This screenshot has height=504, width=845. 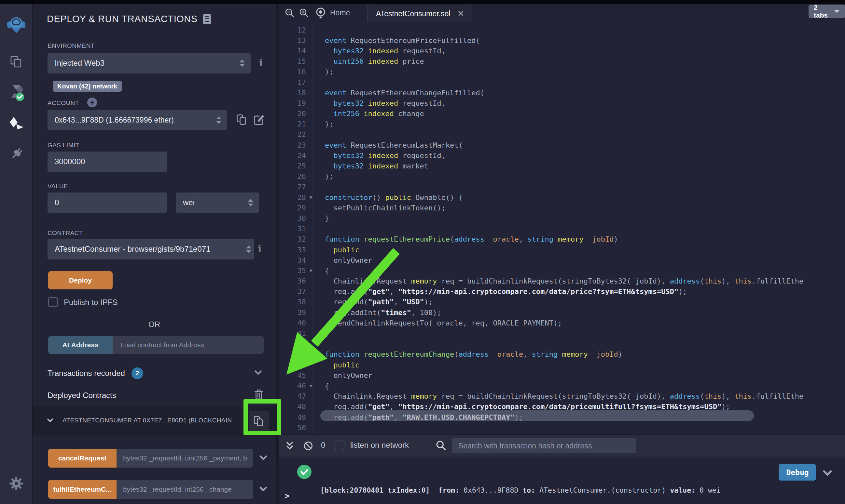 I want to click on pending-tx-count: 0, so click(x=323, y=445).